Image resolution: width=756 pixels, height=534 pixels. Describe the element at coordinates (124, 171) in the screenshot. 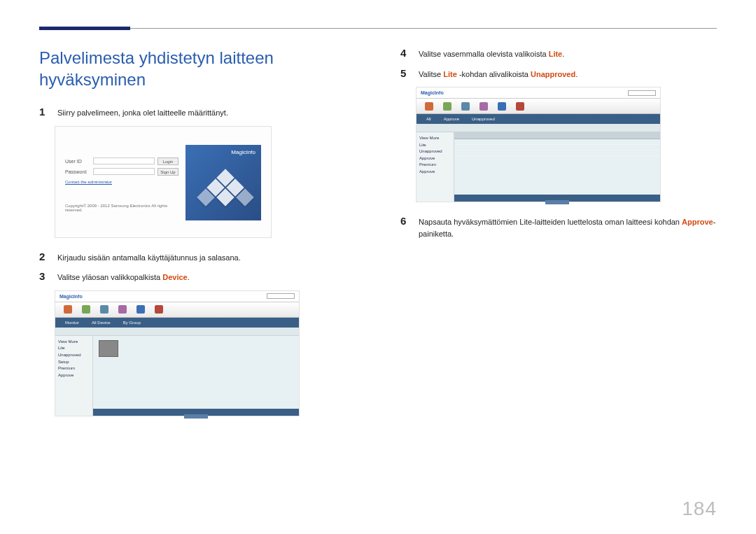

I see `input-password` at that location.